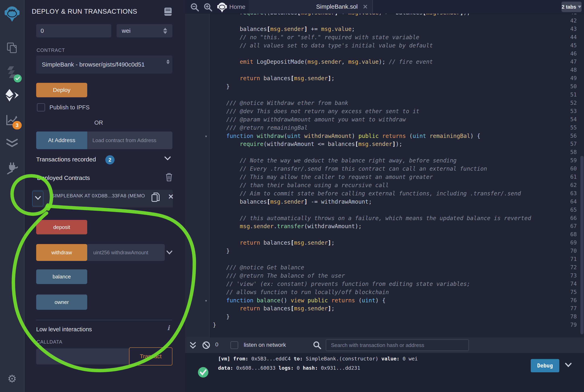 Image resolution: width=584 pixels, height=392 pixels. Describe the element at coordinates (353, 136) in the screenshot. I see `code-line: function withdraw(uint withdrawAmount) p…` at that location.